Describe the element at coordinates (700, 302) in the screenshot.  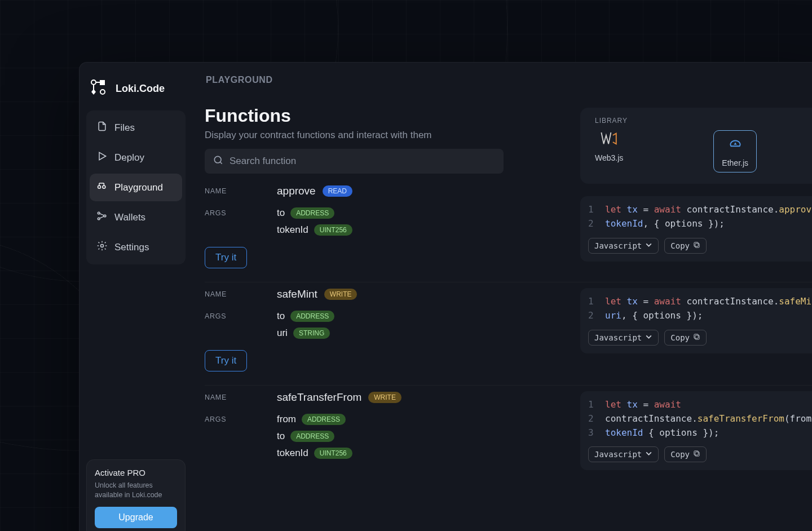
I see `code-line: 1let tx = await contractInstance.safeMi` at that location.